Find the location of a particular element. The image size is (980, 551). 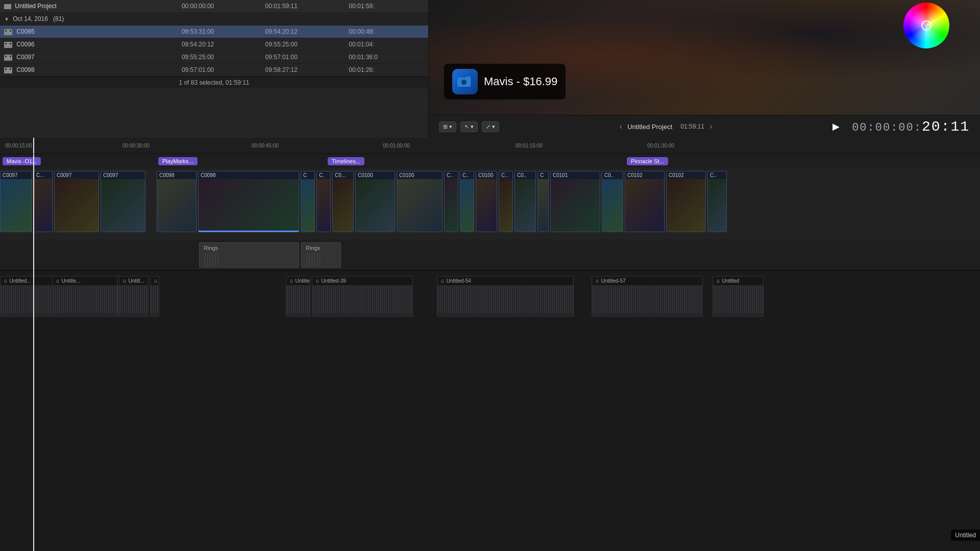

project-start: 00:00:00:00 is located at coordinates (219, 6).